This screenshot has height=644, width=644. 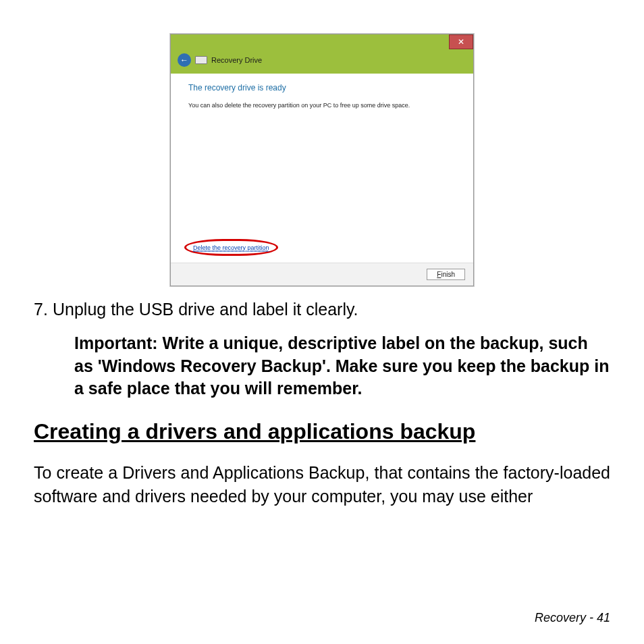 I want to click on back-button: ←, so click(x=184, y=60).